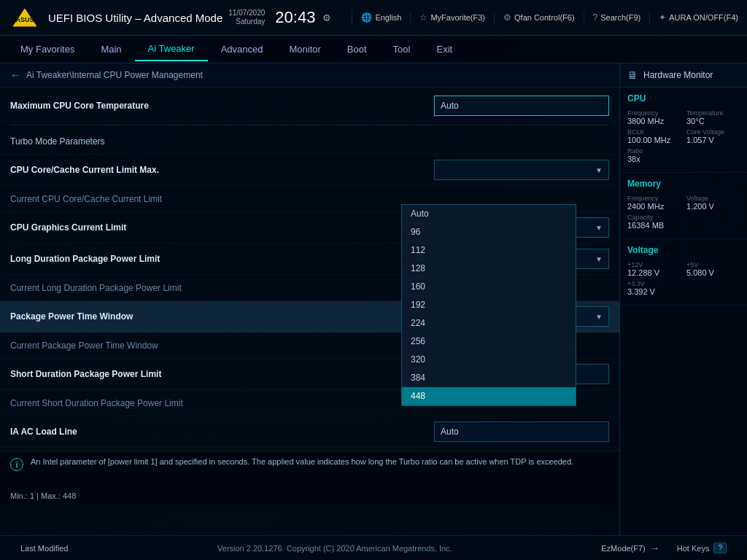 The height and width of the screenshot is (560, 747). What do you see at coordinates (595, 18) in the screenshot?
I see `search-icon: ?` at bounding box center [595, 18].